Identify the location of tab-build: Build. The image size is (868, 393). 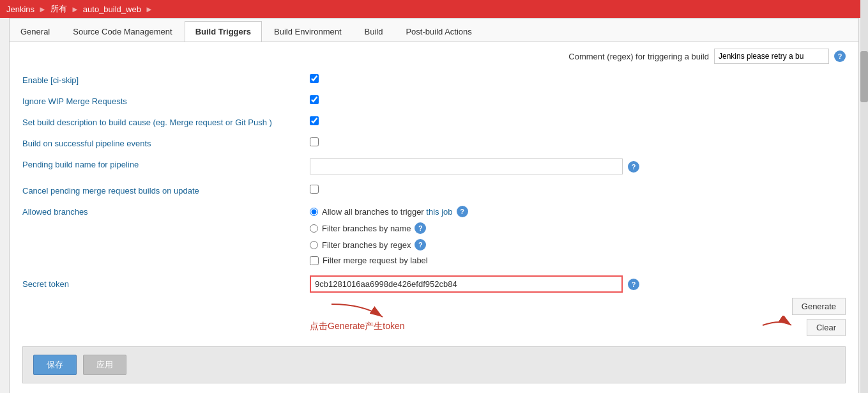
(374, 31).